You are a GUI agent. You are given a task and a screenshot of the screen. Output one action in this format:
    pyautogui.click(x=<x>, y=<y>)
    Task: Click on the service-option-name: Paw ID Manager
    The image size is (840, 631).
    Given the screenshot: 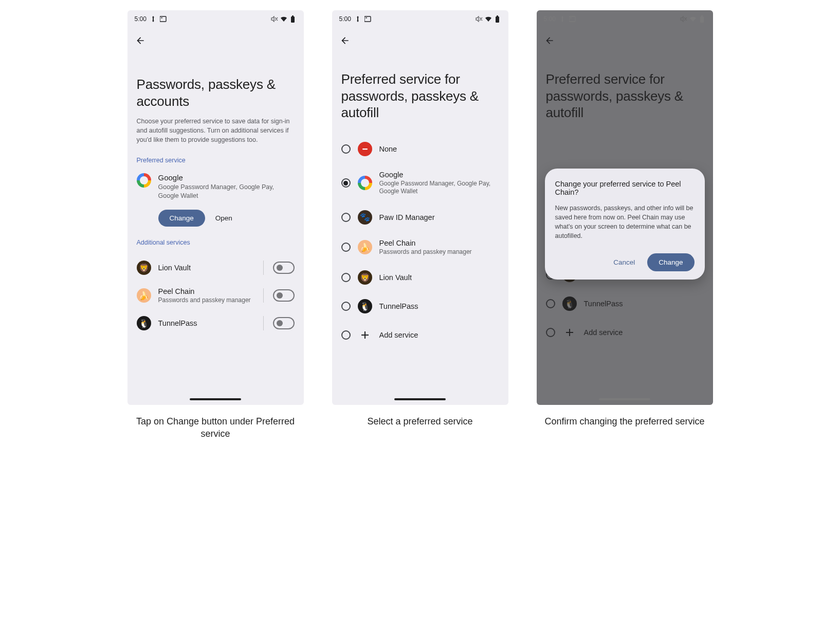 What is the action you would take?
    pyautogui.click(x=439, y=217)
    